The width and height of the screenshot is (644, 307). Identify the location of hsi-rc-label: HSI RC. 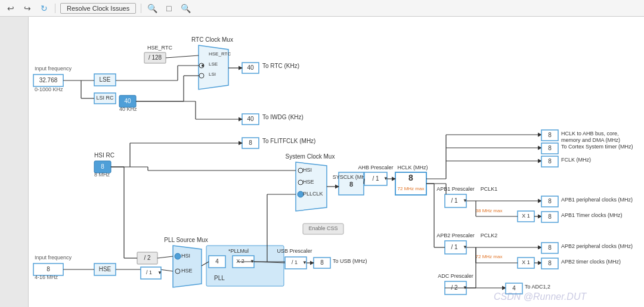
(104, 155).